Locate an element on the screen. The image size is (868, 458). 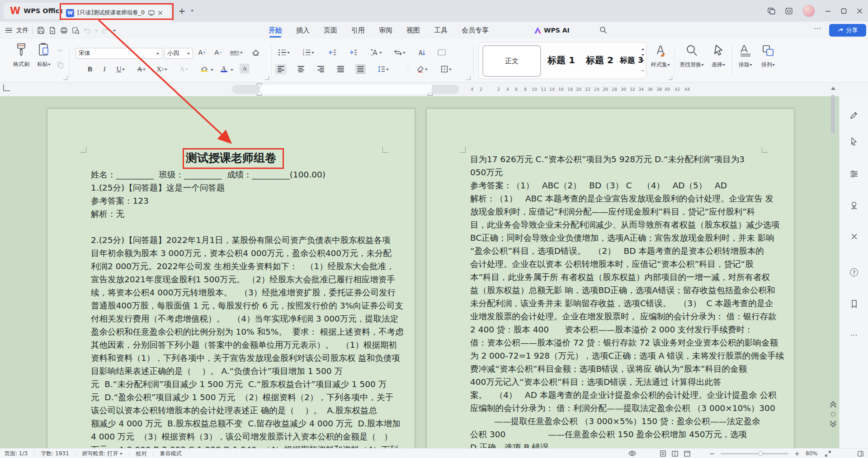
zoom-out-button: − is located at coordinates (712, 453).